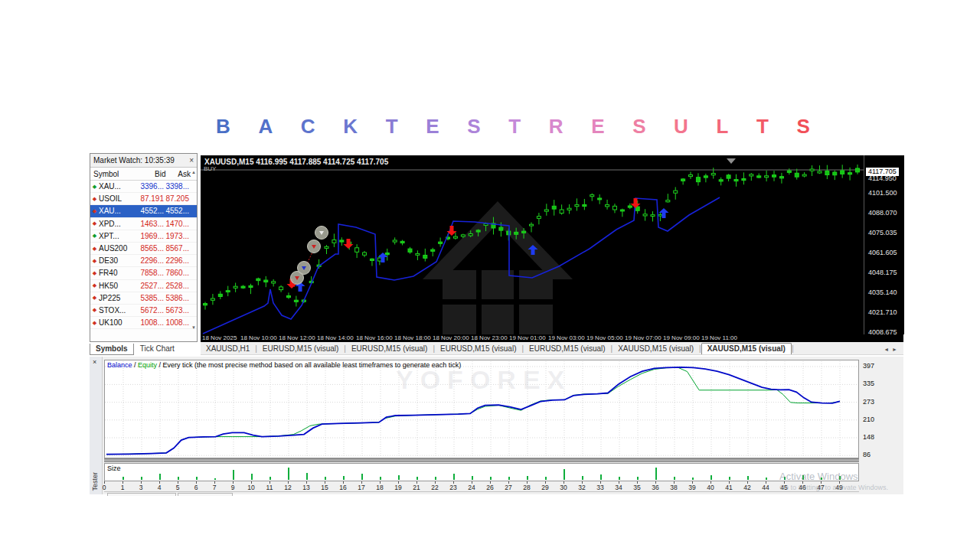  Describe the element at coordinates (149, 323) in the screenshot. I see `bid-value: 1008...` at that location.